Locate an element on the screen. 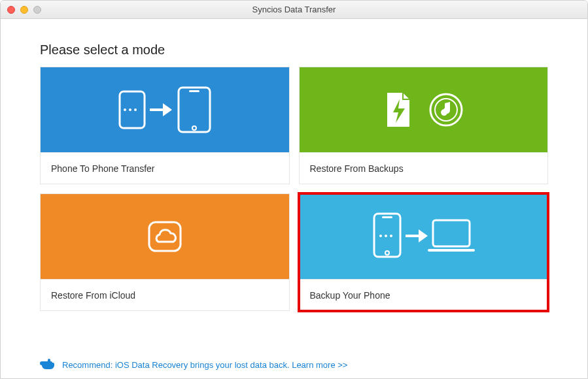  recommend-text: Recommend: iOS Data Recovery brings your… is located at coordinates (205, 365).